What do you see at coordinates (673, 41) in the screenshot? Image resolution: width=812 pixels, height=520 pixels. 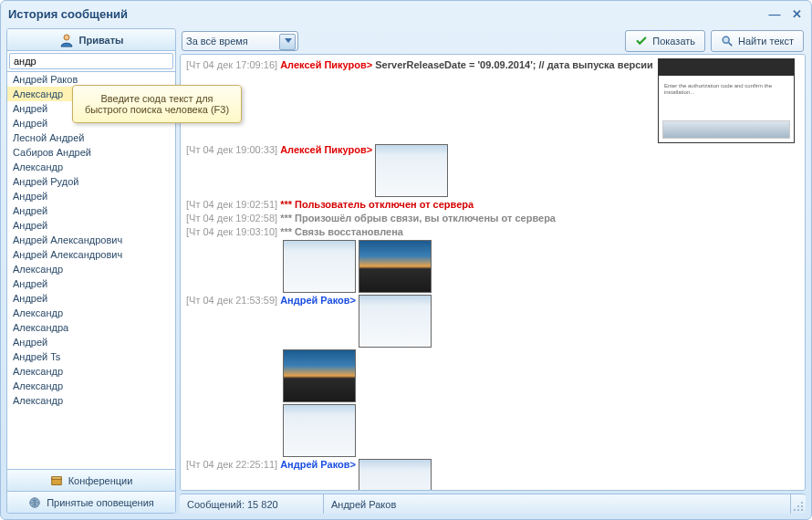 I see `show-label: Показать` at bounding box center [673, 41].